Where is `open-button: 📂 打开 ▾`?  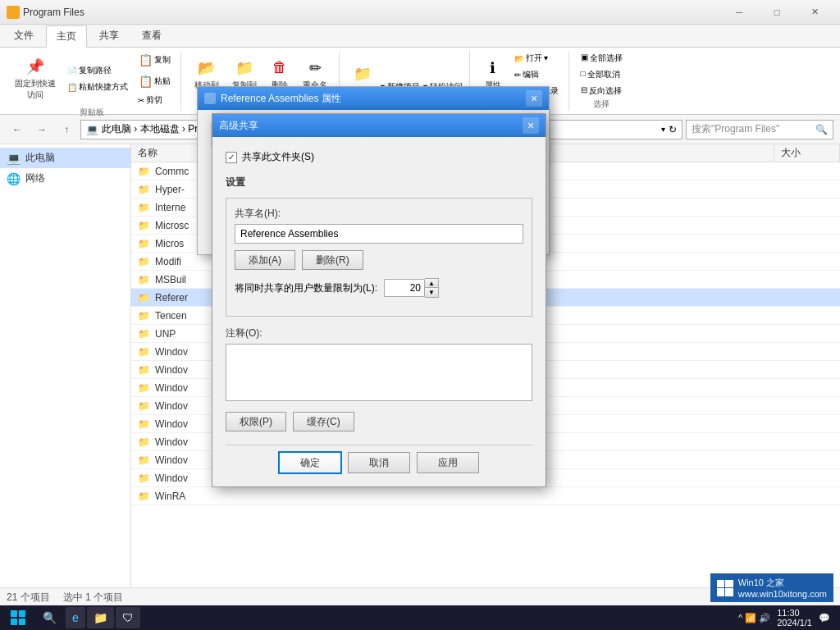
open-button: 📂 打开 ▾ is located at coordinates (536, 58).